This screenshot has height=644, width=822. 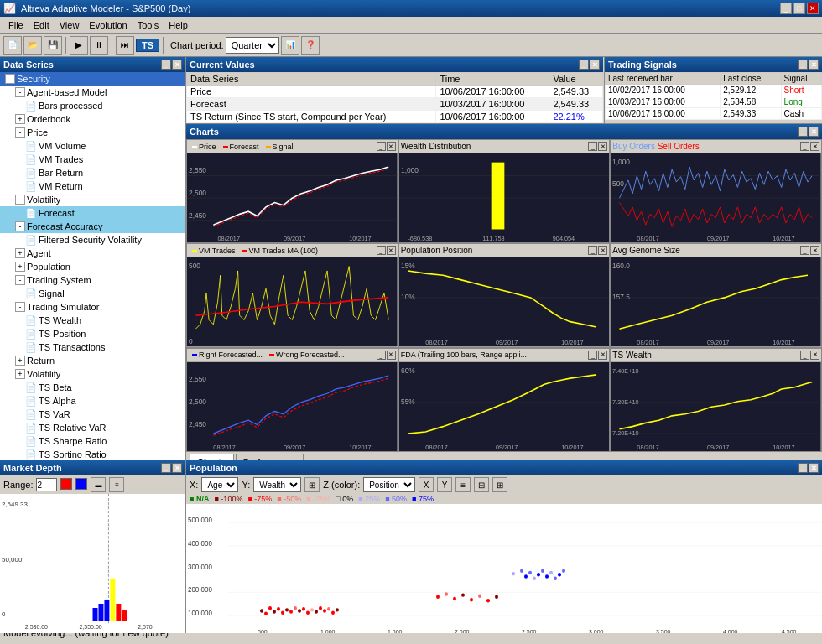 What do you see at coordinates (20, 307) in the screenshot?
I see `expander-trading-sim: -` at bounding box center [20, 307].